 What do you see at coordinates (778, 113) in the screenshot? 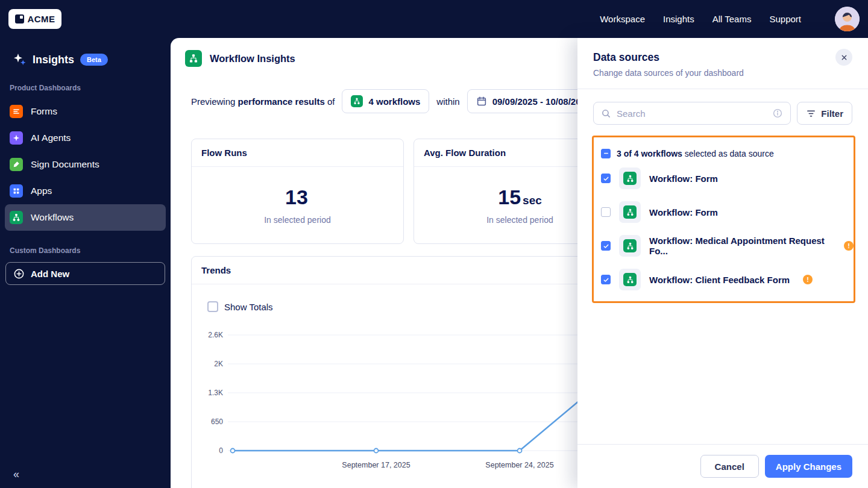
I see `info-icon` at bounding box center [778, 113].